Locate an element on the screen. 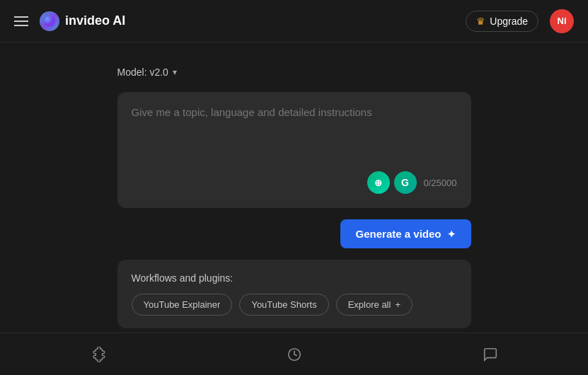 The height and width of the screenshot is (375, 588). hamburger-menu is located at coordinates (21, 21).